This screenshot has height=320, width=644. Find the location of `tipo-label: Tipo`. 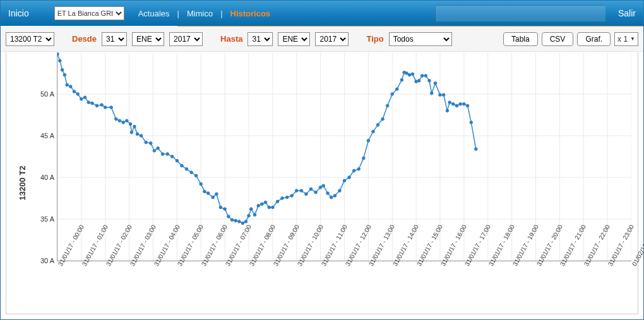

tipo-label: Tipo is located at coordinates (375, 39).